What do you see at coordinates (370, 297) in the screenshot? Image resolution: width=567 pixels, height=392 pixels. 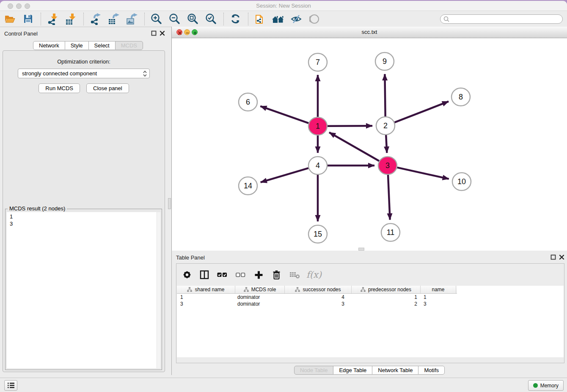 I see `table-row: 1dominator411` at bounding box center [370, 297].